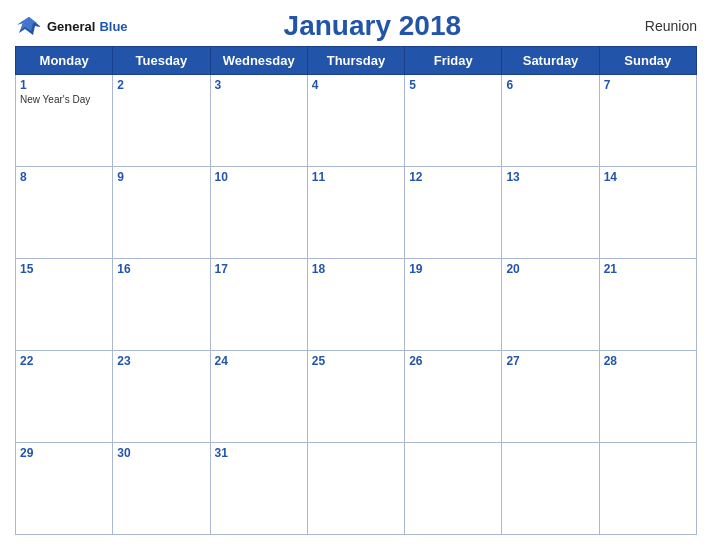  Describe the element at coordinates (259, 453) in the screenshot. I see `day-number: 31` at that location.